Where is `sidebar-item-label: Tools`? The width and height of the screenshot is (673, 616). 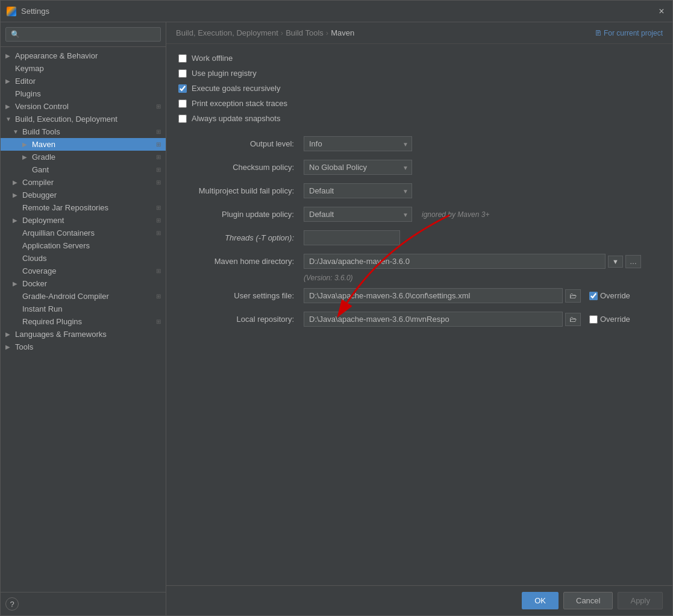 sidebar-item-label: Tools is located at coordinates (24, 347).